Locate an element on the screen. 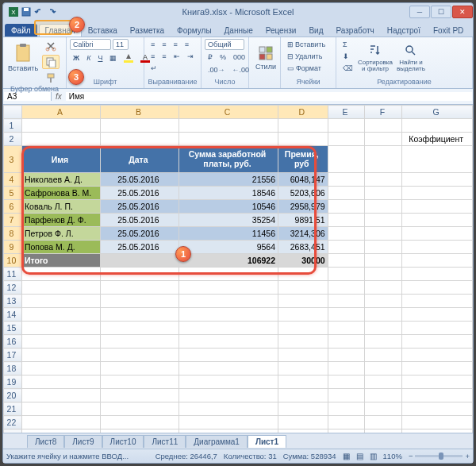  number-format: Общий is located at coordinates (225, 44).